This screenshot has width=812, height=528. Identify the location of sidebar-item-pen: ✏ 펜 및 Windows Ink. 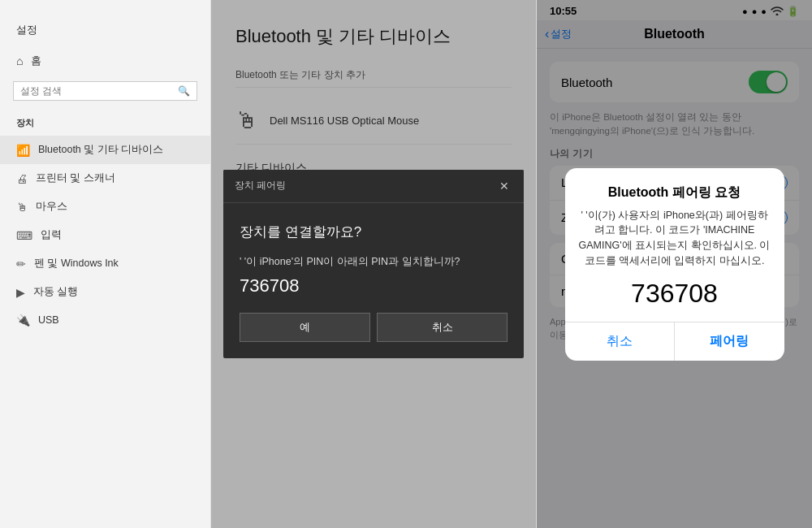
(106, 263).